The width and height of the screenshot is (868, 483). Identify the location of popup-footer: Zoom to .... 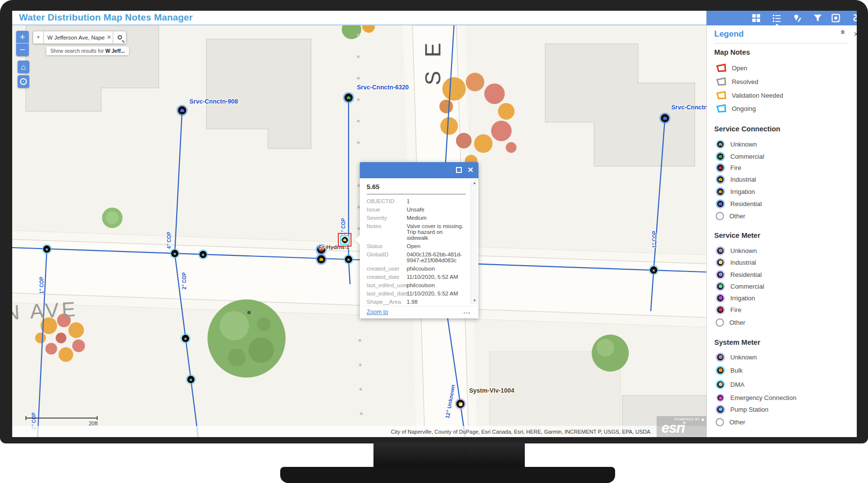
(419, 312).